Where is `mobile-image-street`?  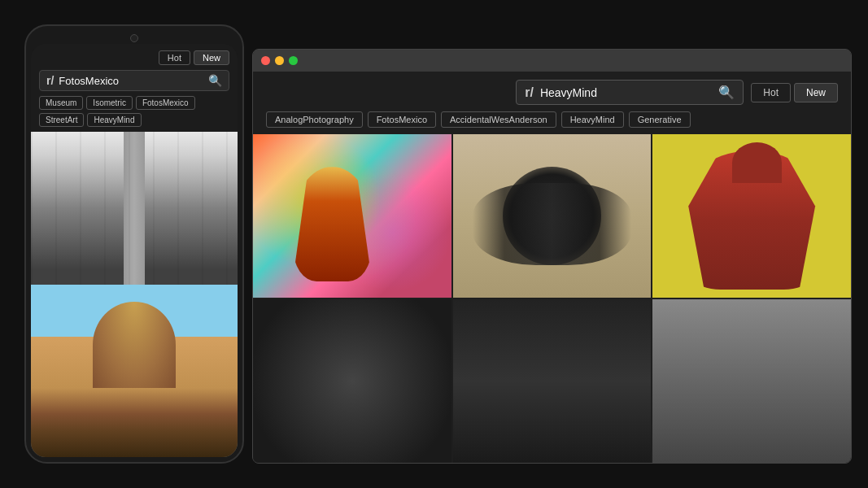 mobile-image-street is located at coordinates (134, 208).